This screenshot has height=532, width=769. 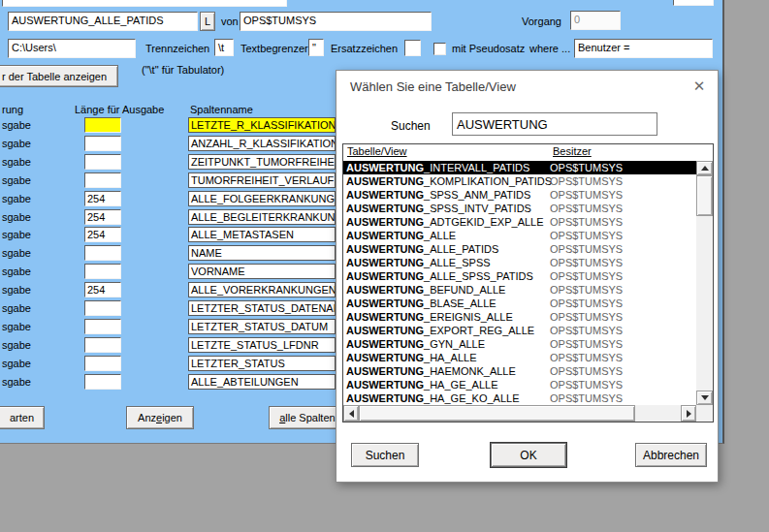 What do you see at coordinates (262, 271) in the screenshot?
I see `column-name-box: VORNAME` at bounding box center [262, 271].